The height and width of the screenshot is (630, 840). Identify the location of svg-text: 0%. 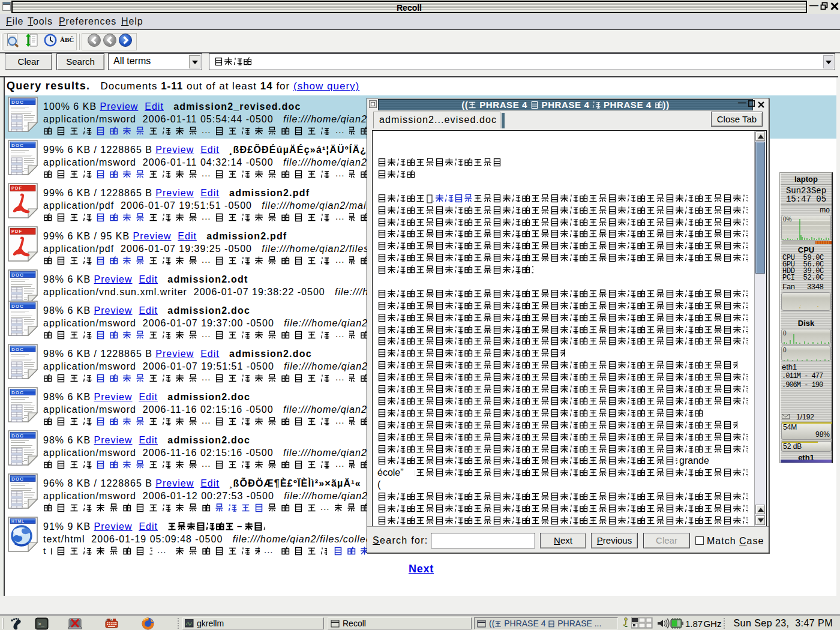
(787, 220).